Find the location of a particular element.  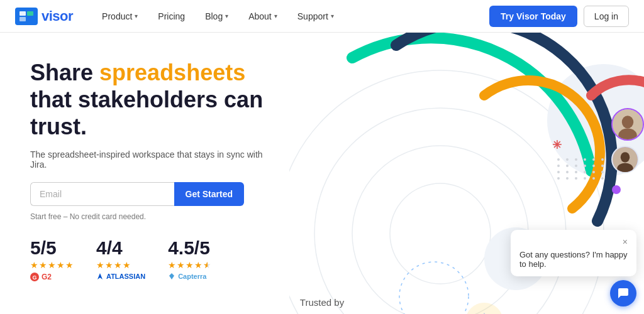

capterra-brand: Capterra is located at coordinates (187, 276).